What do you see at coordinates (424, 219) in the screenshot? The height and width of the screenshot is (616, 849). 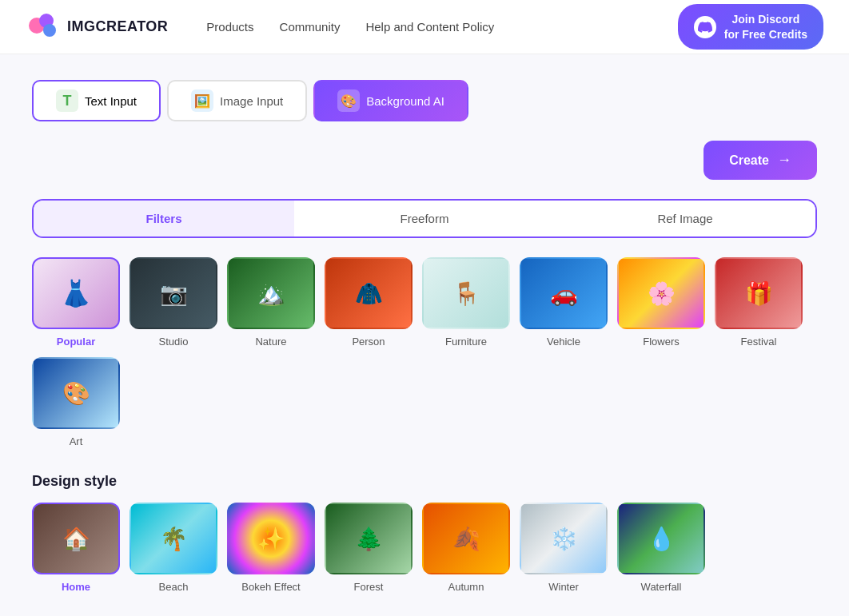 I see `filter-tabs: Filters Freeform Ref Image` at bounding box center [424, 219].